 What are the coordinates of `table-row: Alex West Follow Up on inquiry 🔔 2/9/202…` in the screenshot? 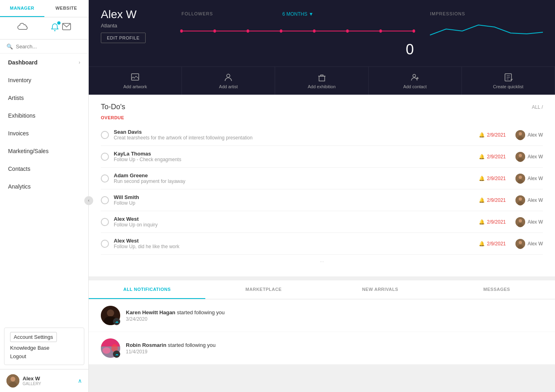 It's located at (322, 222).